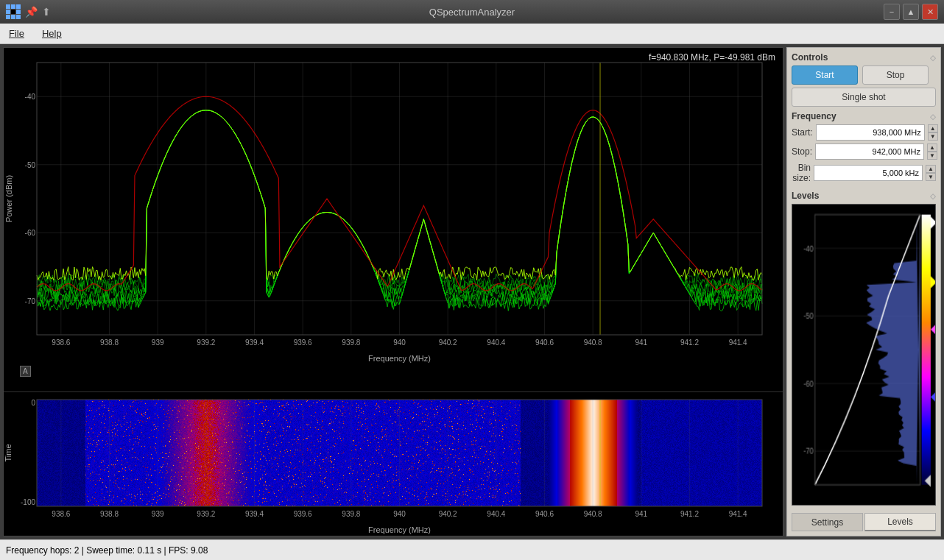 The width and height of the screenshot is (944, 560). What do you see at coordinates (472, 550) in the screenshot?
I see `statusbar: Frequency hops: 2 | Sweep time: 0.11 s |…` at bounding box center [472, 550].